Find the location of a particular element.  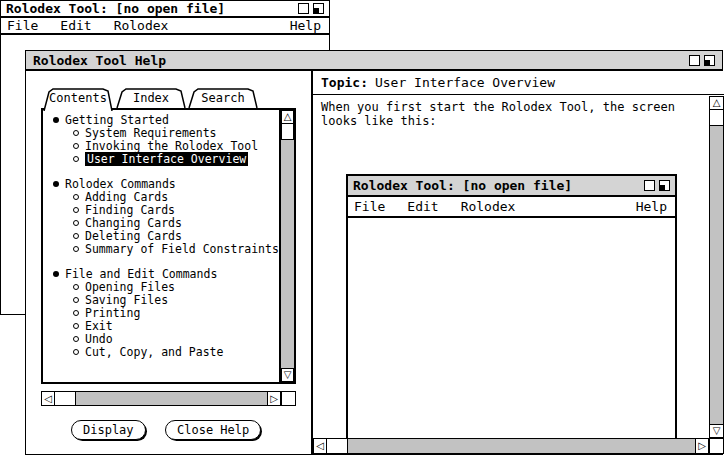

topic-vscroll-thumb is located at coordinates (716, 118).